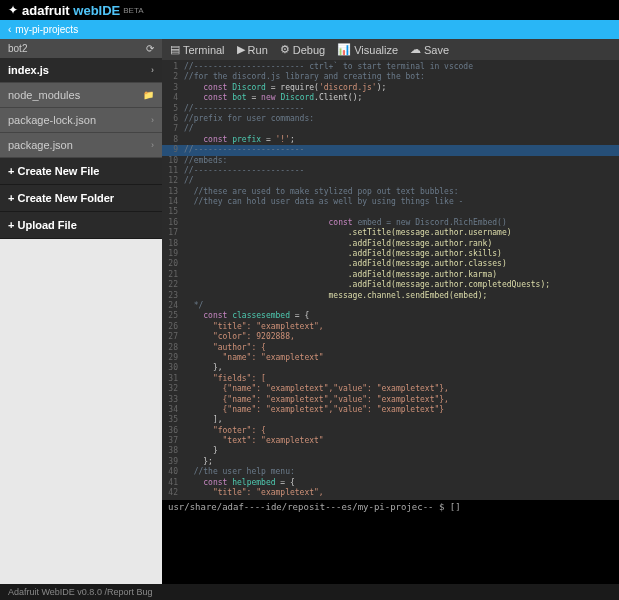 The image size is (619, 600). Describe the element at coordinates (390, 161) in the screenshot. I see `code-line: 10//embeds:` at that location.